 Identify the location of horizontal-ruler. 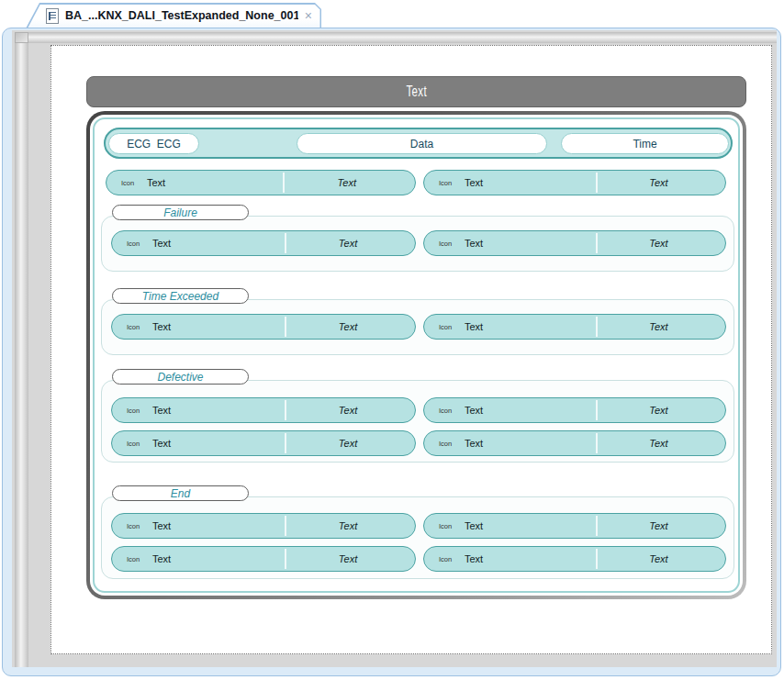
(402, 38).